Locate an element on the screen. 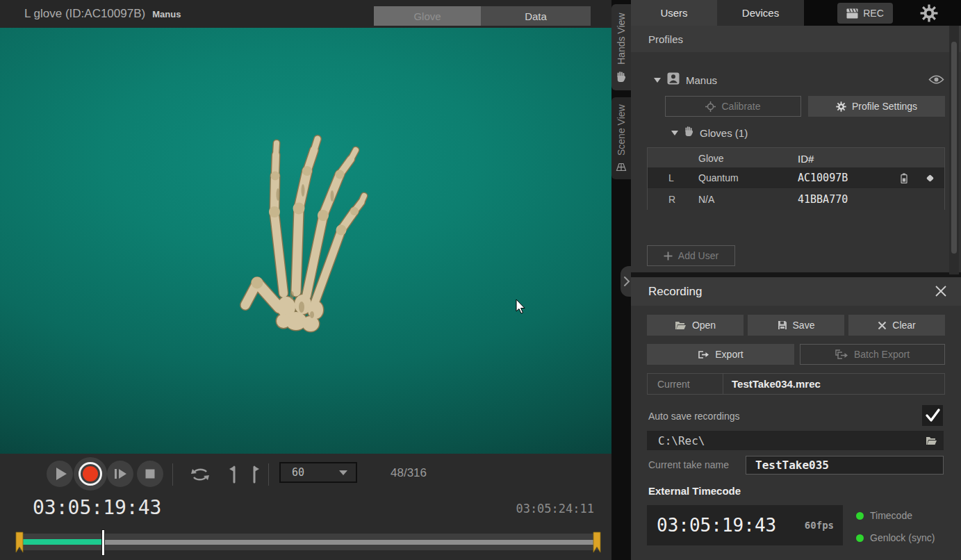 This screenshot has height=560, width=961. rec-button-label: REC is located at coordinates (873, 13).